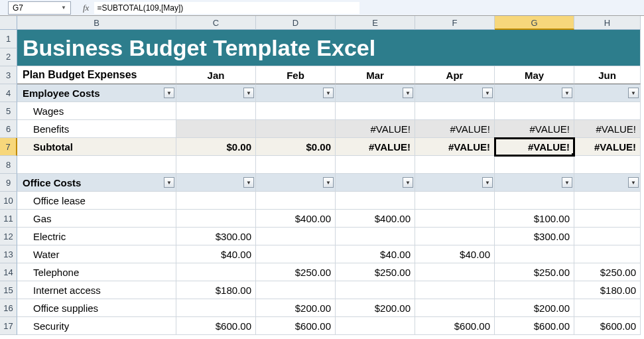 Image resolution: width=644 pixels, height=339 pixels. I want to click on row-header-8: 8, so click(9, 165).